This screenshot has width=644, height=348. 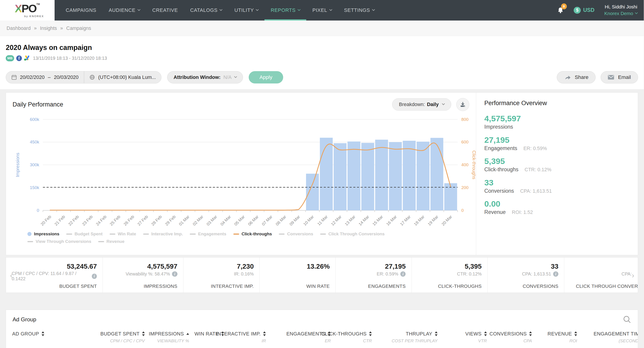 I want to click on metric-label: BUDGET SPENT, so click(x=78, y=286).